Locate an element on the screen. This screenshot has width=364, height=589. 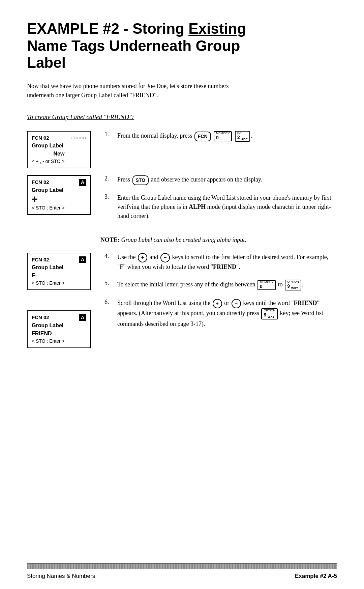
note-content: NOTE: Group Label can also be created us… is located at coordinates (219, 240).